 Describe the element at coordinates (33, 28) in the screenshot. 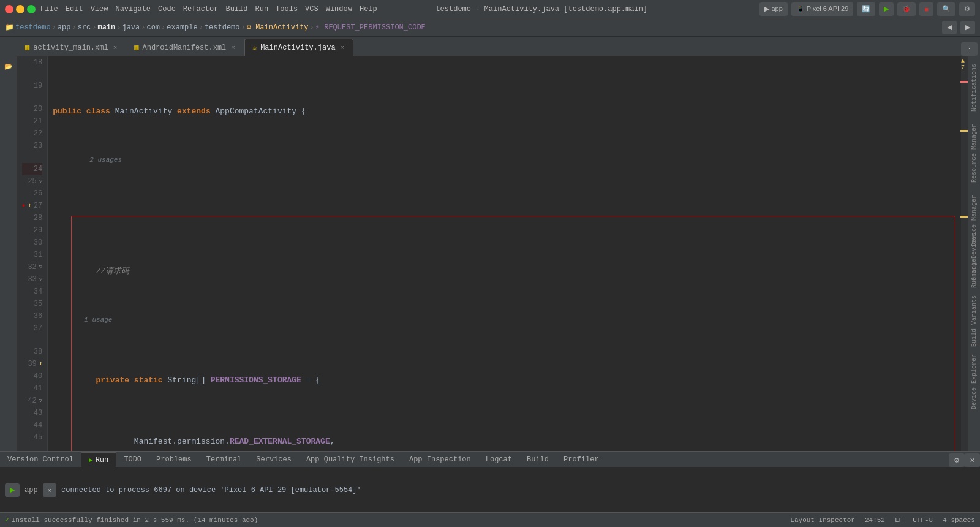

I see `breadcrumb-project: testdemo` at that location.